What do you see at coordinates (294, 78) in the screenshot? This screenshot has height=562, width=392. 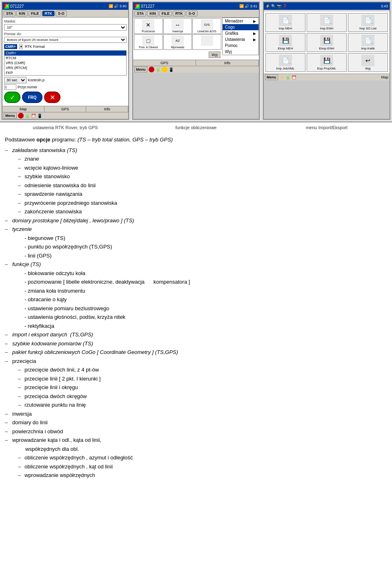 I see `clock-icon-3: ⏰` at bounding box center [294, 78].